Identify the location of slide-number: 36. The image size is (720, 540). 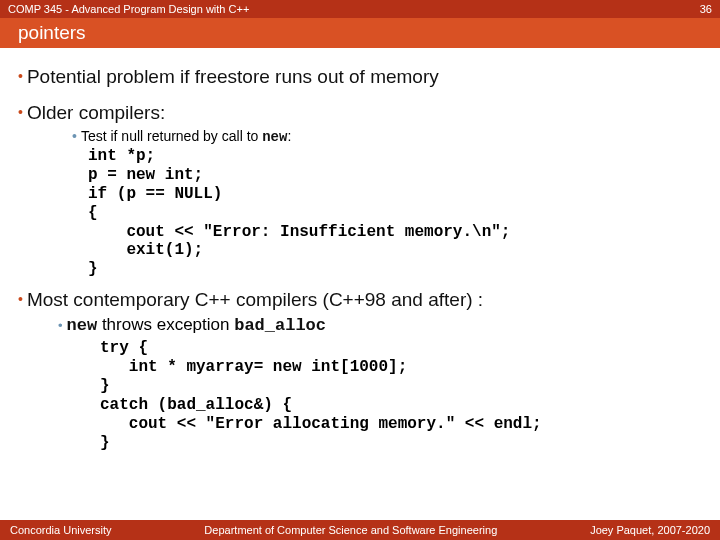
(706, 9).